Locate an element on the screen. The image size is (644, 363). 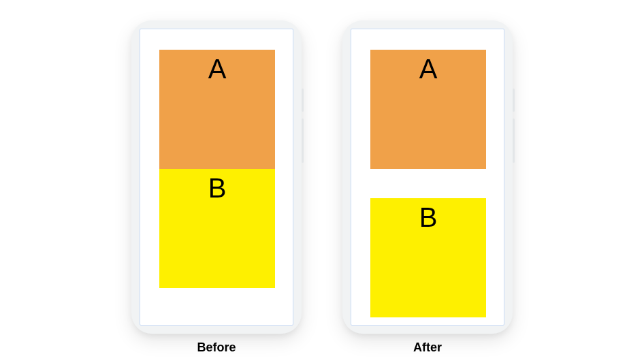
block-a-after: A is located at coordinates (428, 109).